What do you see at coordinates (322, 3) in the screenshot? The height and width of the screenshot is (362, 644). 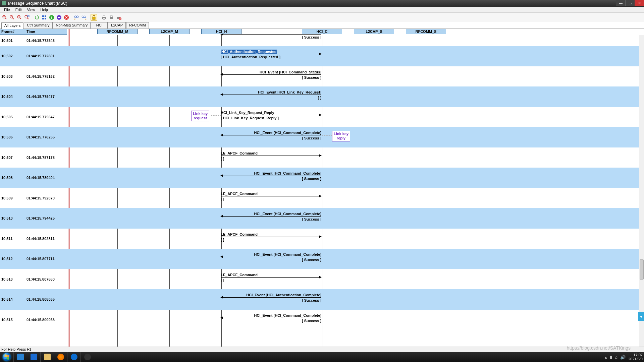 I see `titlebar: Message Sequence Chart (MSC) — ▭ ✕` at bounding box center [322, 3].